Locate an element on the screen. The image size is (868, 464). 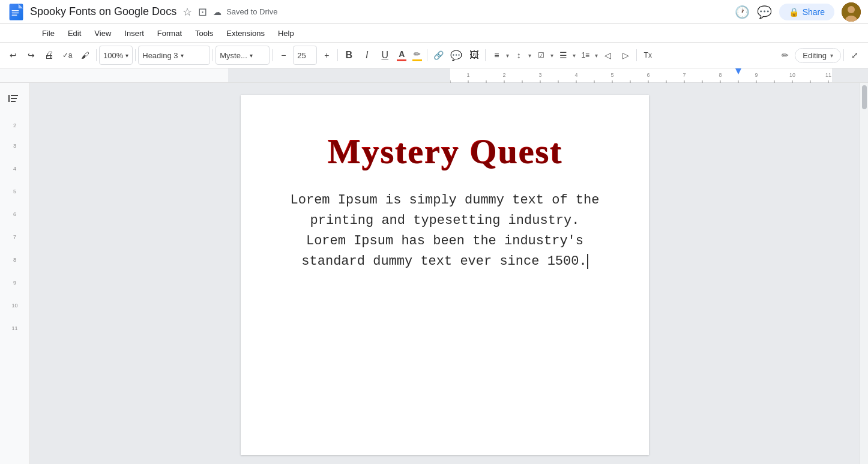
ruler-left-margin is located at coordinates (339, 76).